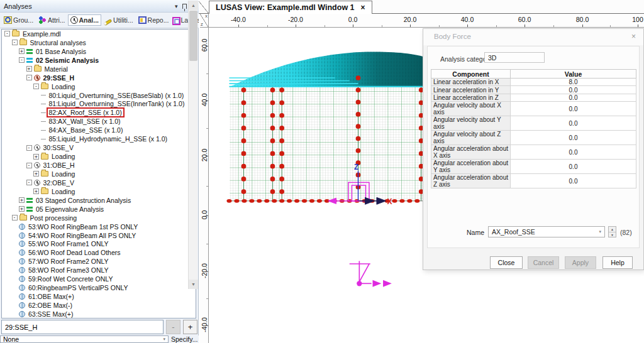  I want to click on tree-item-label: Structural analyses, so click(58, 43).